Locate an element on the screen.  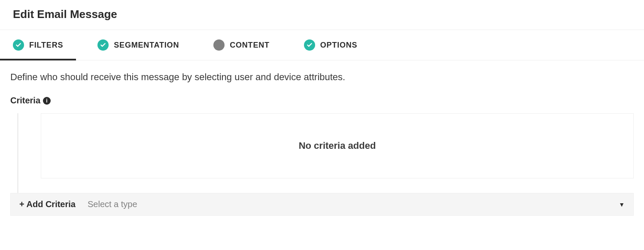
dot-icon is located at coordinates (219, 45).